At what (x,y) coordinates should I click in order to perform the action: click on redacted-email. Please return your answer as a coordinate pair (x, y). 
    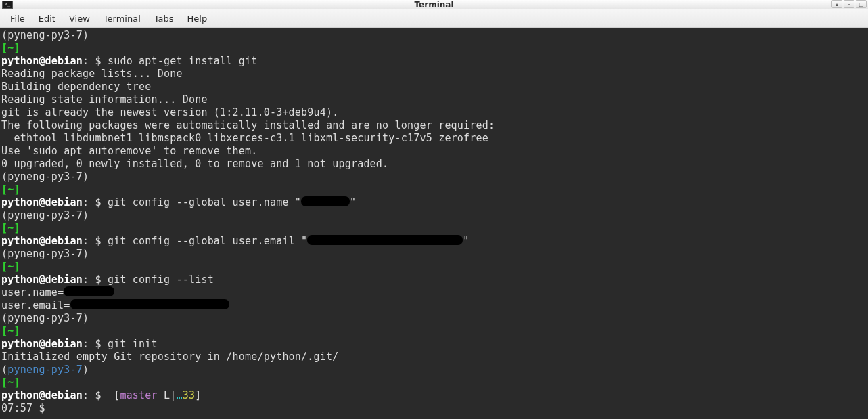
    Looking at the image, I should click on (385, 240).